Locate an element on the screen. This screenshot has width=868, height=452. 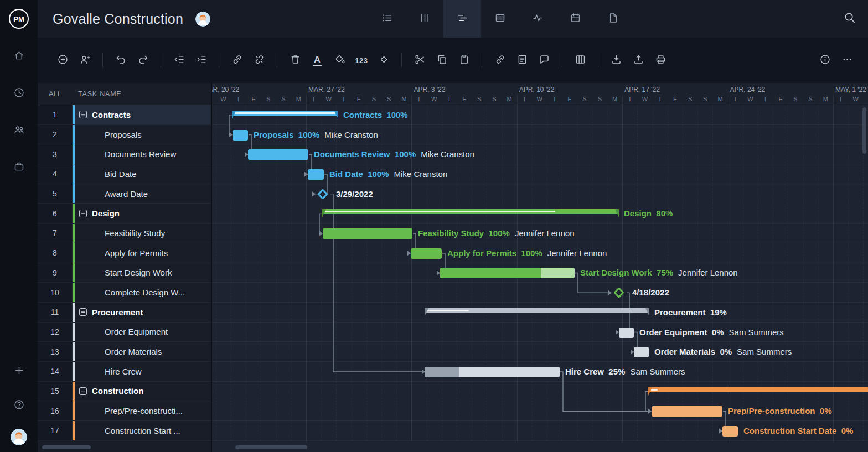
chart-hscrollbar-thumb is located at coordinates (271, 447).